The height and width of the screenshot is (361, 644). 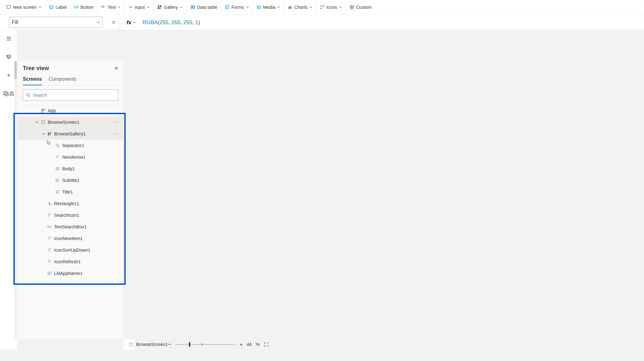 What do you see at coordinates (70, 95) in the screenshot?
I see `tree-search` at bounding box center [70, 95].